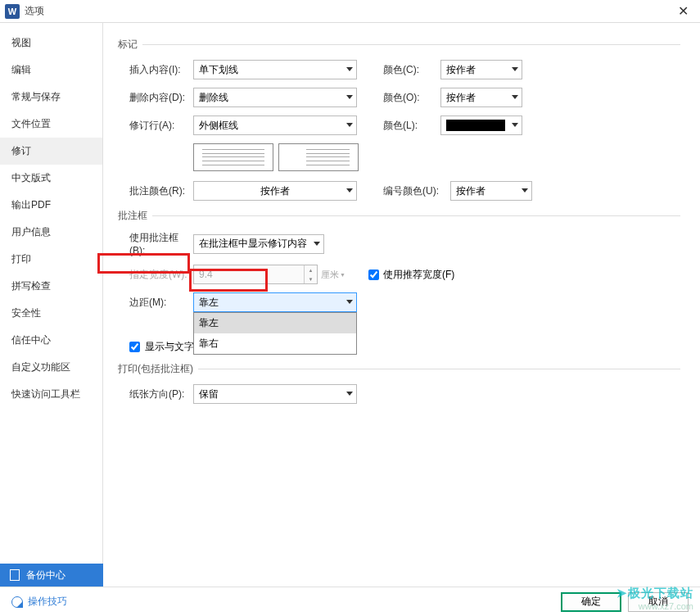 This screenshot has height=616, width=700. Describe the element at coordinates (161, 395) in the screenshot. I see `orient-label: 纸张方向(P):` at that location.